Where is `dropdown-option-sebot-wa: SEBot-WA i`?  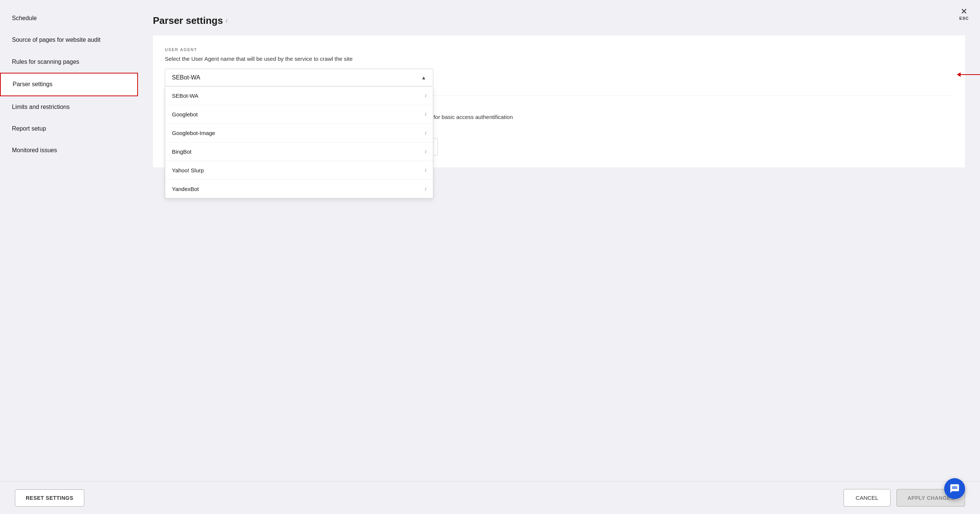 dropdown-option-sebot-wa: SEBot-WA i is located at coordinates (299, 96).